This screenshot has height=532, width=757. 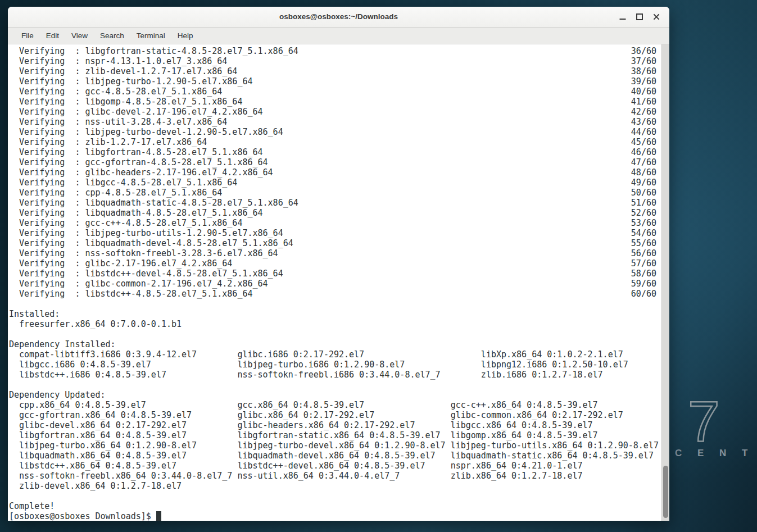 What do you see at coordinates (644, 274) in the screenshot?
I see `progress-counter: 58/60` at bounding box center [644, 274].